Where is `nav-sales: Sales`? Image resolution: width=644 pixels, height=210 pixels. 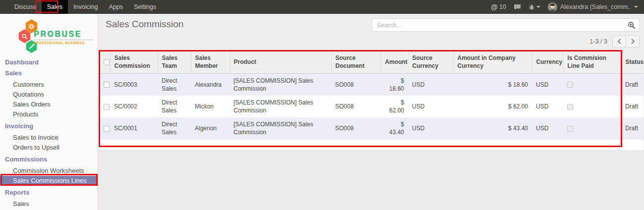
nav-sales: Sales is located at coordinates (55, 7).